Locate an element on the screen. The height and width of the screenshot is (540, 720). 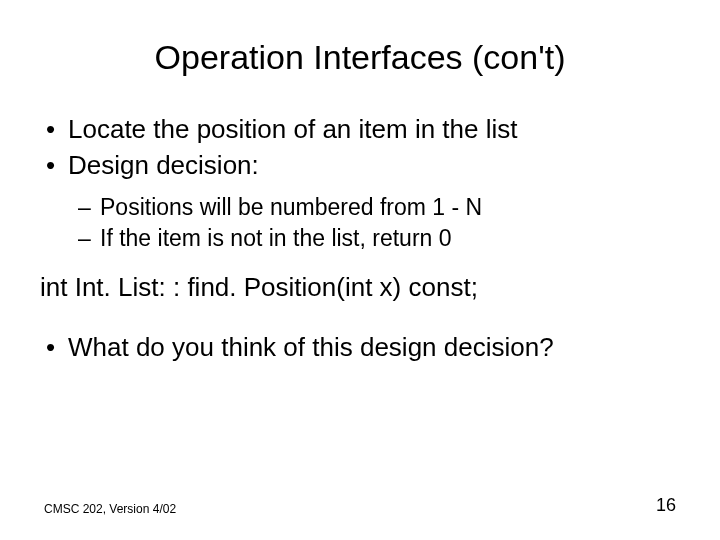
bullet-locate: Locate the position of an item in the li… is located at coordinates (360, 130).